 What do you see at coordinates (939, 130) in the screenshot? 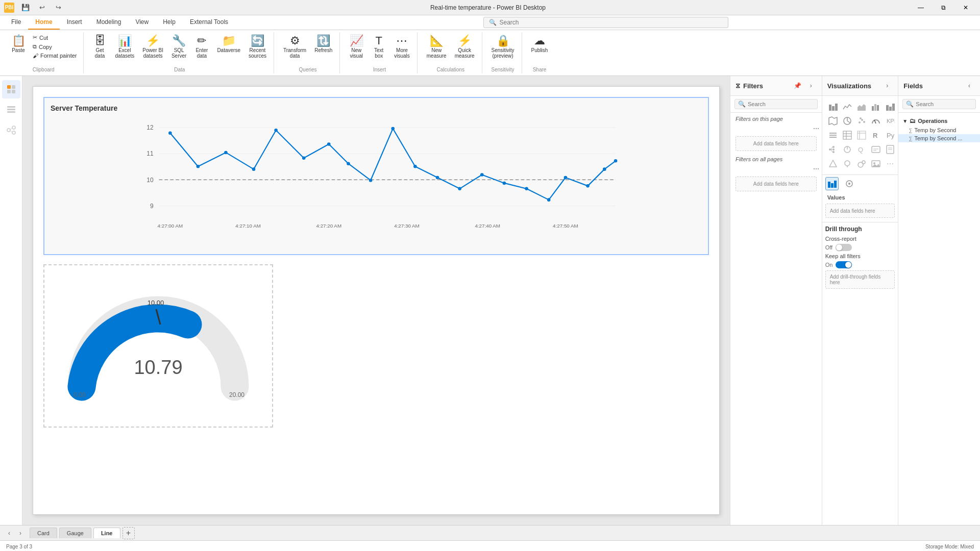
I see `fields-item-temp-by-second: ∑ Temp by Second` at bounding box center [939, 130].